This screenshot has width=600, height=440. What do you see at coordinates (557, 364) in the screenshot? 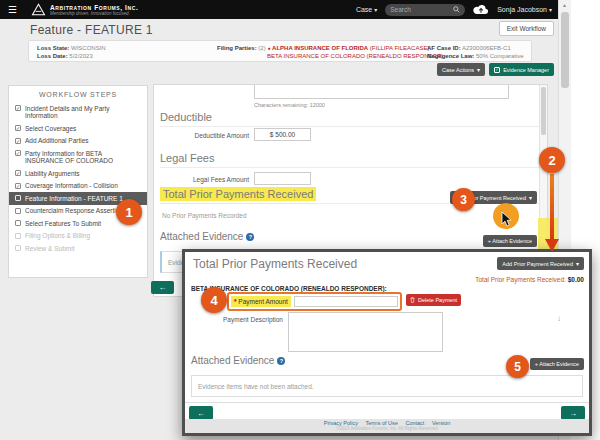
I see `modal-attach-evidence-button: + Attach Evidence` at bounding box center [557, 364].